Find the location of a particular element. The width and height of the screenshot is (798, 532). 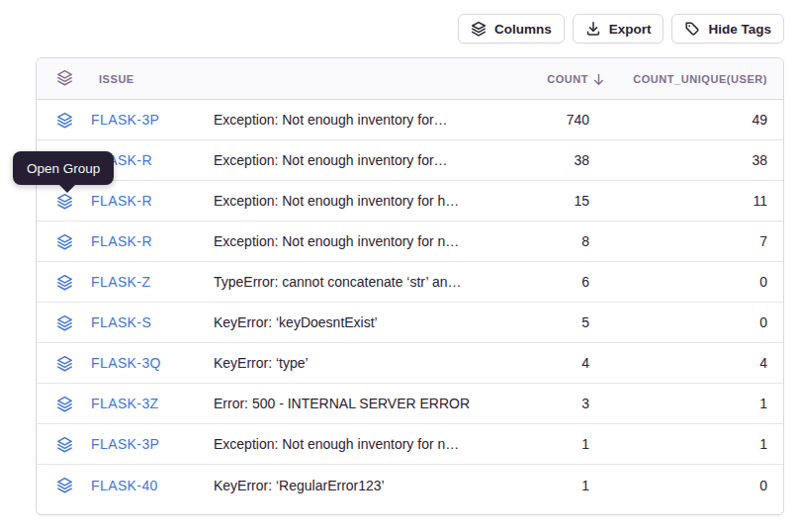

column-header-count-unique: COUNT_UNIQUE(USER) is located at coordinates (694, 79).